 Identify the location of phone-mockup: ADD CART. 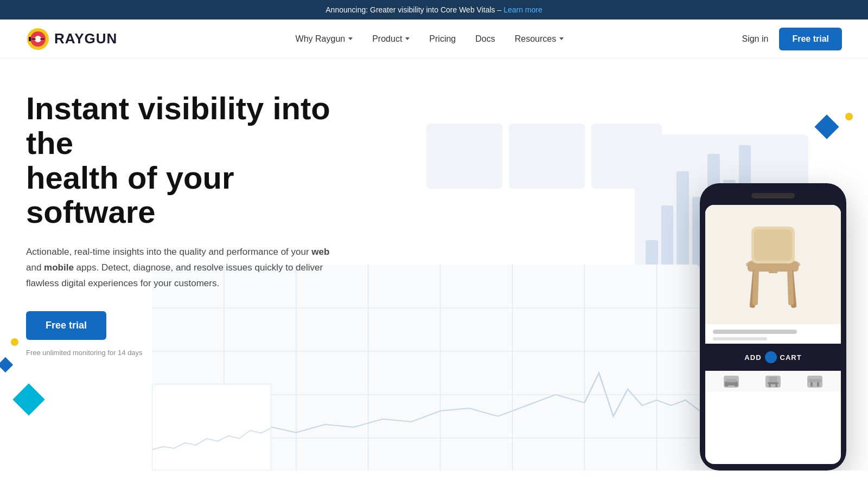
(773, 327).